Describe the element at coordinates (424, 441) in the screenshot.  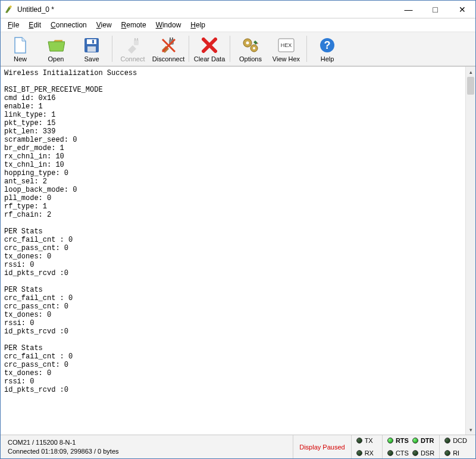
I see `signal-dtr: DTR` at that location.